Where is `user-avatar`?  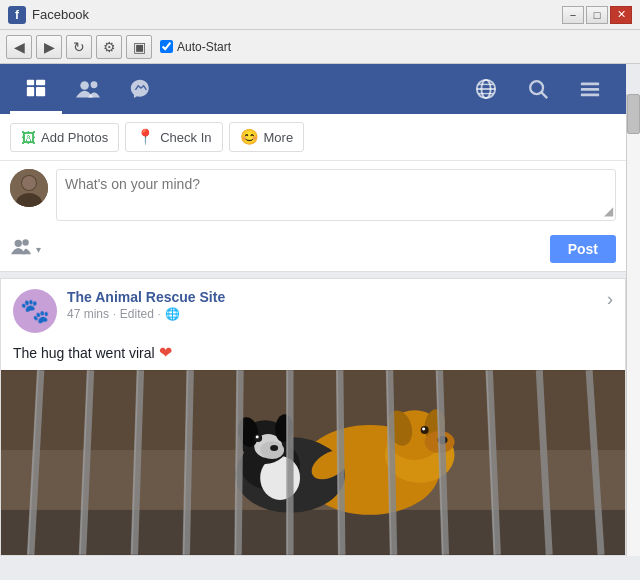 user-avatar is located at coordinates (29, 188).